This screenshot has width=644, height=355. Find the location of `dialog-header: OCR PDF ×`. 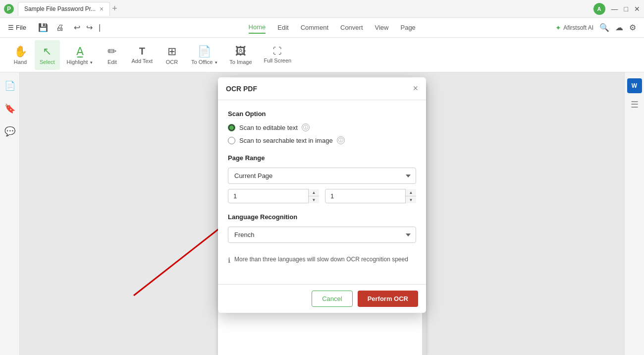

dialog-header: OCR PDF × is located at coordinates (322, 89).